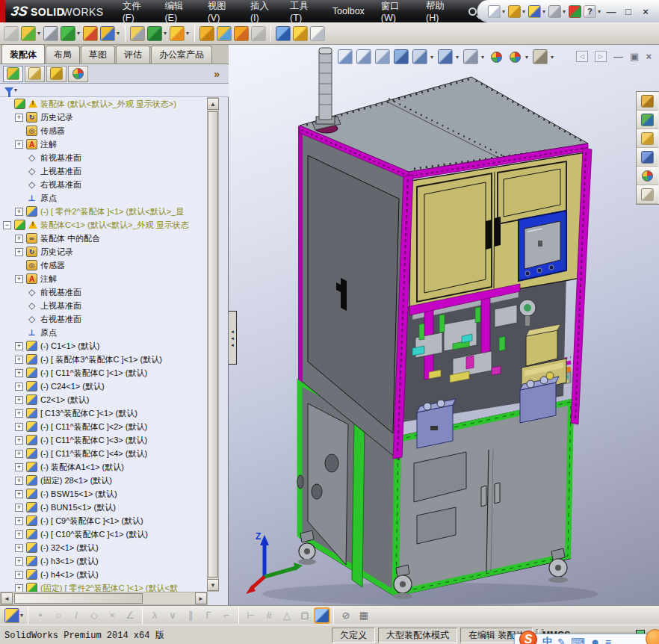 This screenshot has width=659, height=644. What do you see at coordinates (224, 34) in the screenshot?
I see `bill-of-materials-icon` at bounding box center [224, 34].